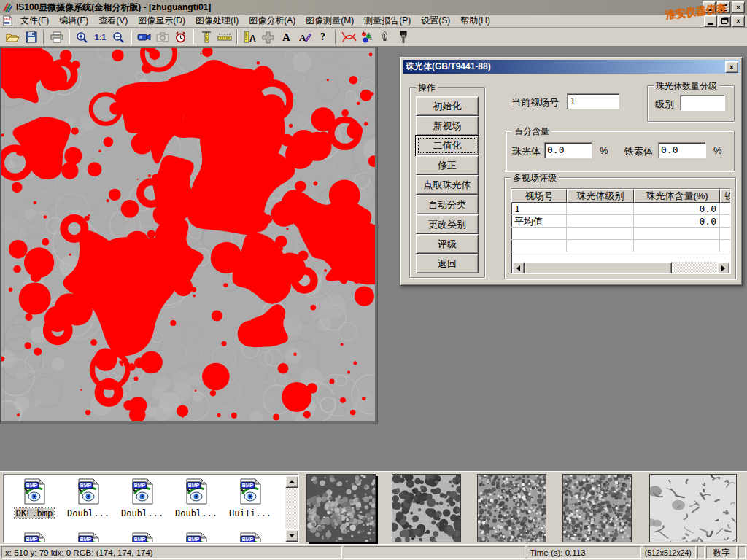 The width and height of the screenshot is (747, 560). I want to click on menu-report: 测量报告(P), so click(387, 20).